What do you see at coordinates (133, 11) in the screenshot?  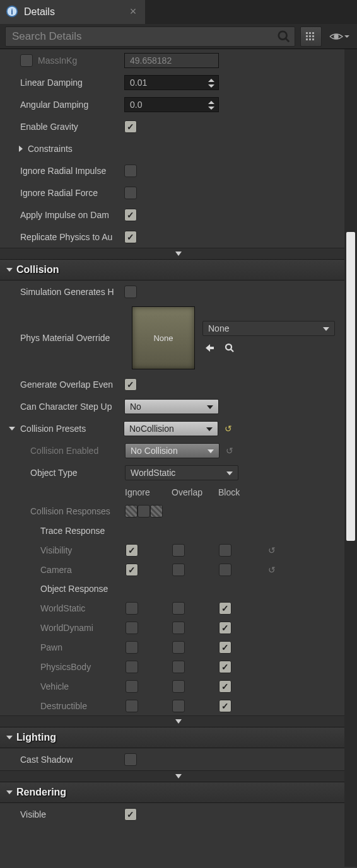 I see `close-icon: ×` at bounding box center [133, 11].